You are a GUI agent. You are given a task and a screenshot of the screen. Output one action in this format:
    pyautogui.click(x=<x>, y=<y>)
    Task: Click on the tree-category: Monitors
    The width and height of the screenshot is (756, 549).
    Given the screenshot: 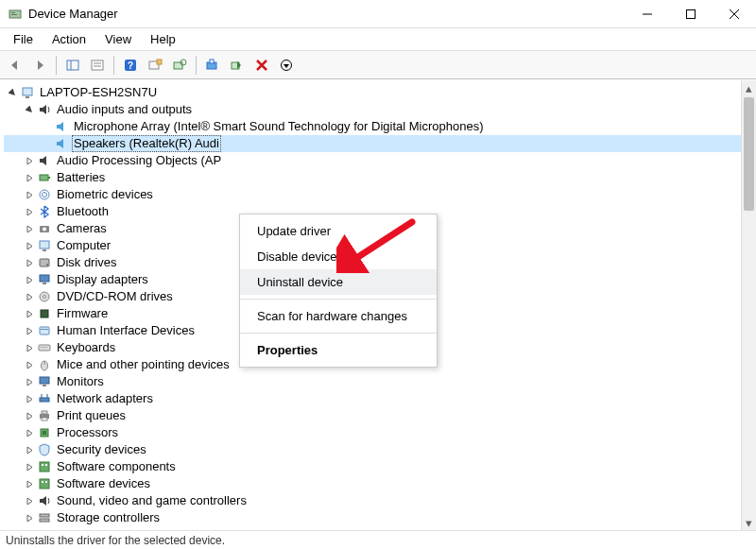 What is the action you would take?
    pyautogui.click(x=380, y=382)
    